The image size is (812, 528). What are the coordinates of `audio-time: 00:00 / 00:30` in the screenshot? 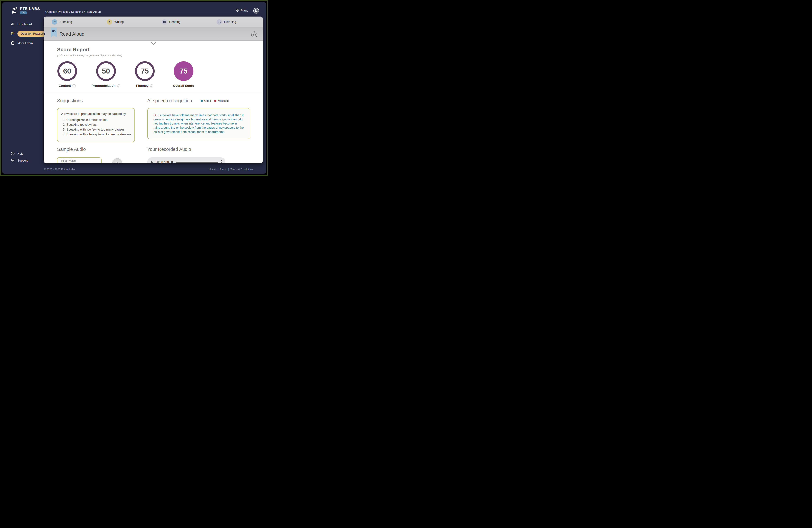 It's located at (164, 162).